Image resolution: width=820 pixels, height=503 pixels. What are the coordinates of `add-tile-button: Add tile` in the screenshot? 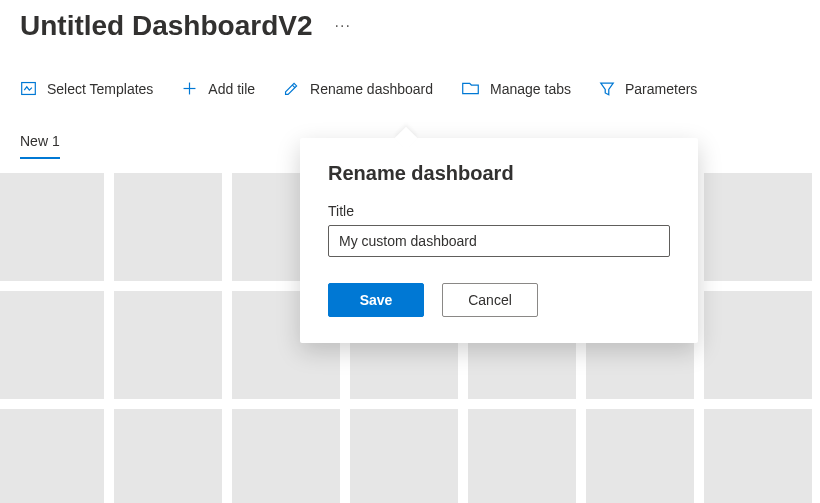 It's located at (218, 88).